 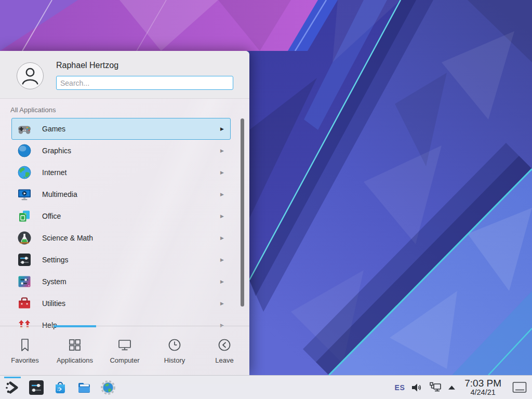 What do you see at coordinates (121, 238) in the screenshot?
I see `menu-item-science-math: Science & Math ▶` at bounding box center [121, 238].